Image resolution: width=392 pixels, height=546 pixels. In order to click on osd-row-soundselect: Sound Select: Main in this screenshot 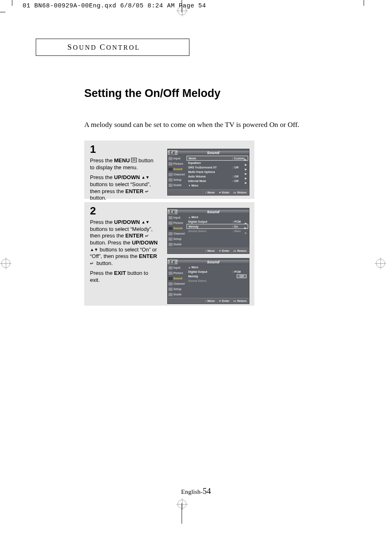, I will do `click(217, 231)`.